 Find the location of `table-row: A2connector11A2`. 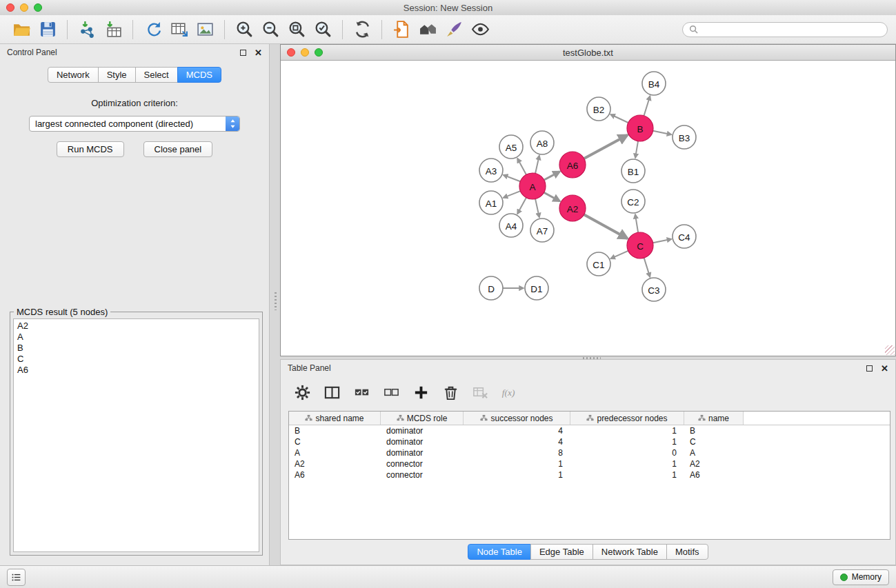

table-row: A2connector11A2 is located at coordinates (589, 464).